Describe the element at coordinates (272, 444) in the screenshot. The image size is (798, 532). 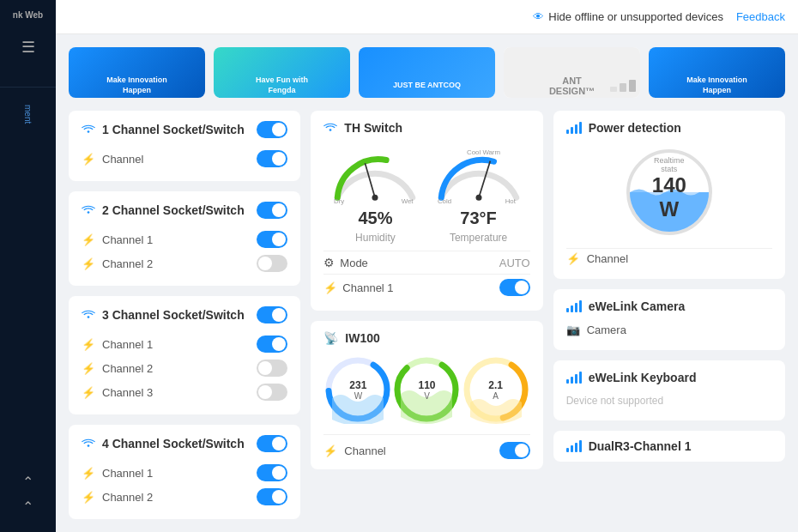
I see `toggle-4ch-main` at that location.